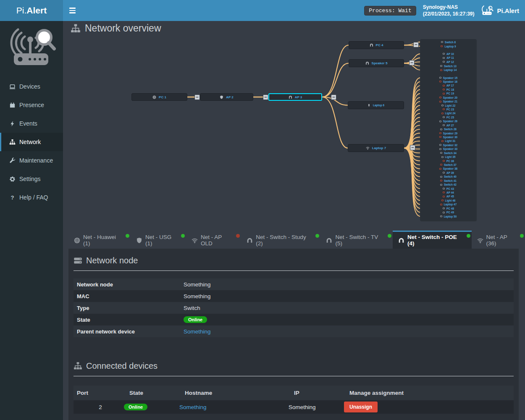 The width and height of the screenshot is (525, 420). I want to click on leaf-device-pc-36: PC 36, so click(449, 161).